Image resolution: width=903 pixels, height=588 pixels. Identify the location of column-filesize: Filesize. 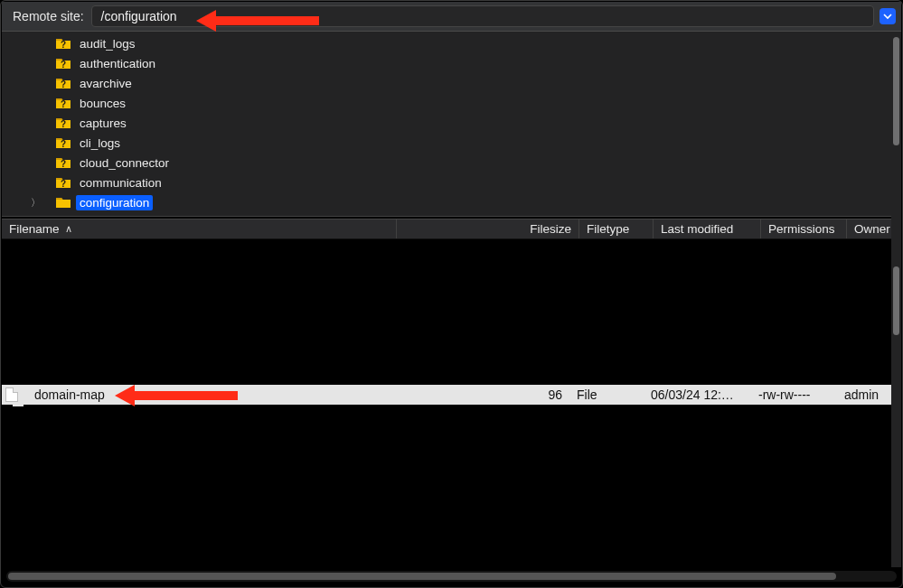
(537, 229).